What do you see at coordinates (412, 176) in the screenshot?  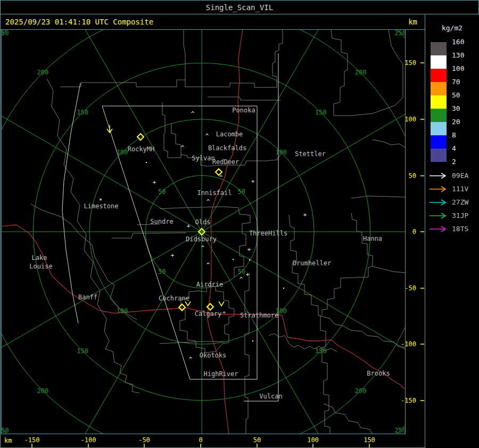 I see `right-axis-tick-label: 50` at bounding box center [412, 176].